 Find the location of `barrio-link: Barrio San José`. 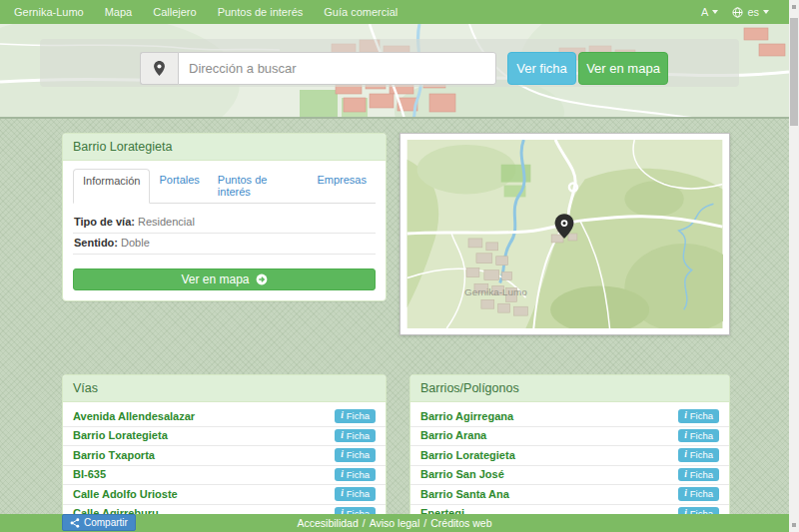

barrio-link: Barrio San José is located at coordinates (462, 474).